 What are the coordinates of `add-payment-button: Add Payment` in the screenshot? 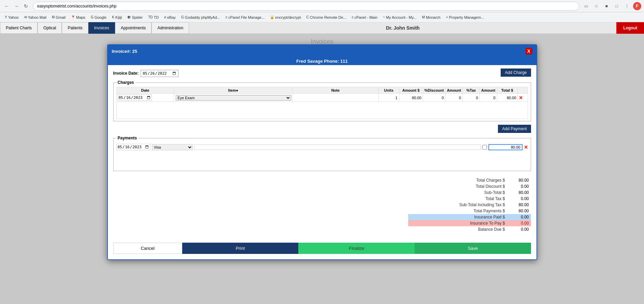 It's located at (514, 129).